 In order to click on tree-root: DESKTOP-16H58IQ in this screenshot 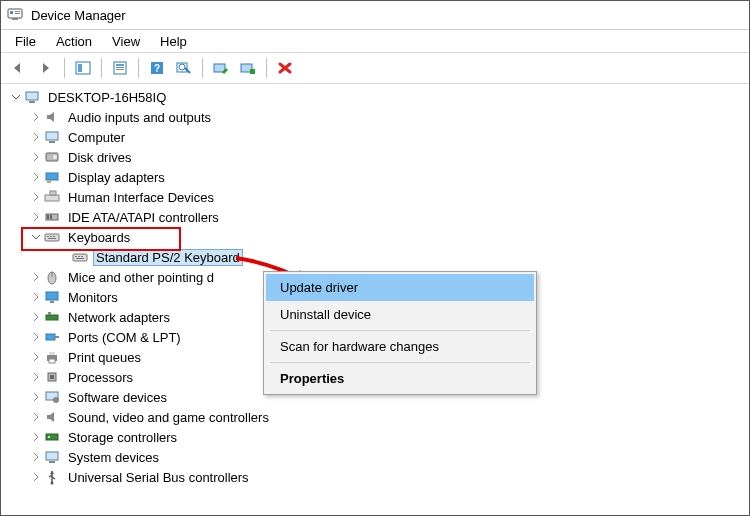, I will do `click(375, 97)`.